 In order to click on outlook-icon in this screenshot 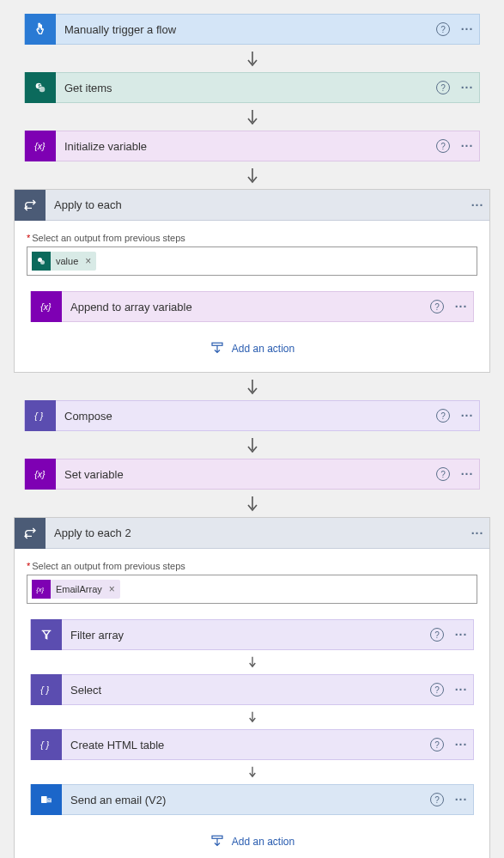, I will do `click(46, 800)`.